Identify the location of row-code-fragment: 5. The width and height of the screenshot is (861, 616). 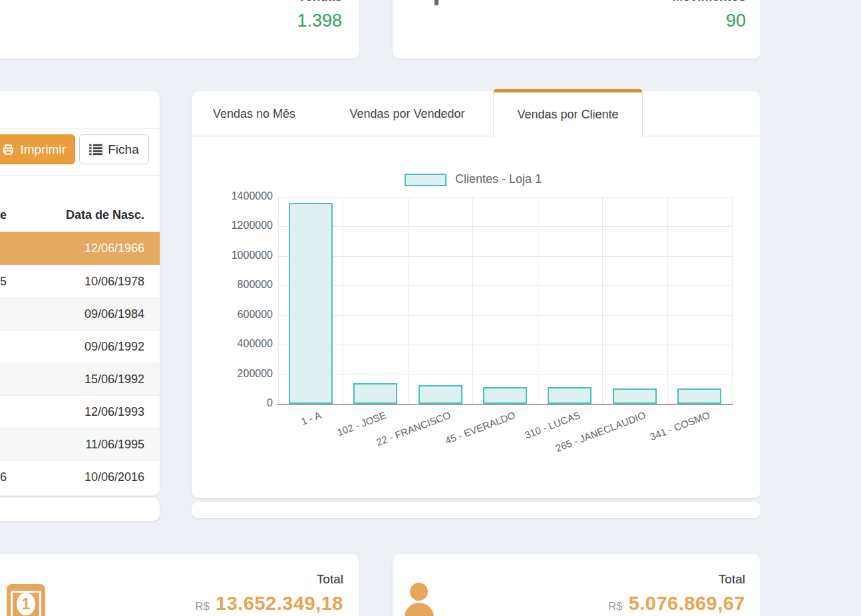
(3, 281).